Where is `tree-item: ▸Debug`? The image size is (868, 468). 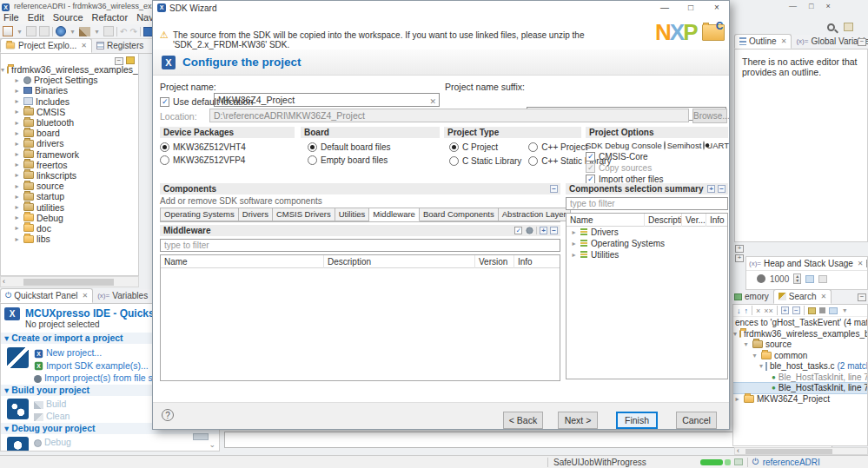
tree-item: ▸Debug is located at coordinates (70, 218).